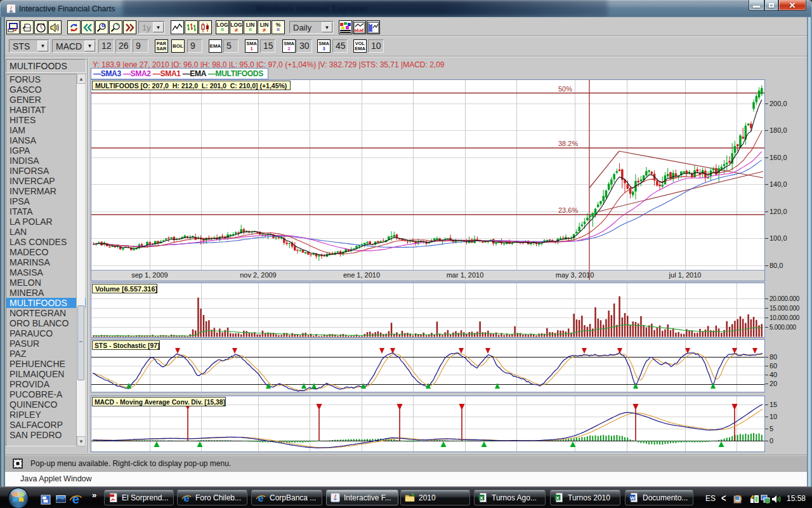 The image size is (812, 508). Describe the element at coordinates (568, 144) in the screenshot. I see `svg-text: 38.2%` at that location.